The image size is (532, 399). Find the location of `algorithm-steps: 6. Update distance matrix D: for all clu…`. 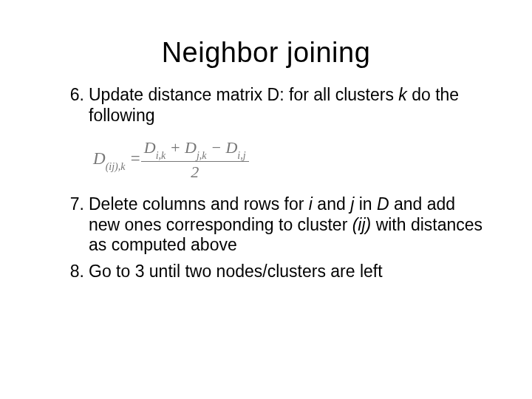

algorithm-steps: 6. Update distance matrix D: for all clu… is located at coordinates (266, 105).